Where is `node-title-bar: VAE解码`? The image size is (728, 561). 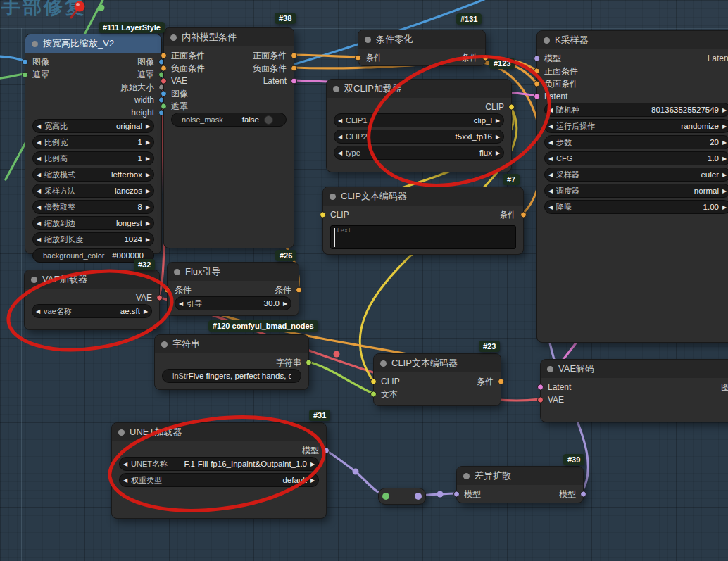
node-title-bar: VAE解码 is located at coordinates (634, 369).